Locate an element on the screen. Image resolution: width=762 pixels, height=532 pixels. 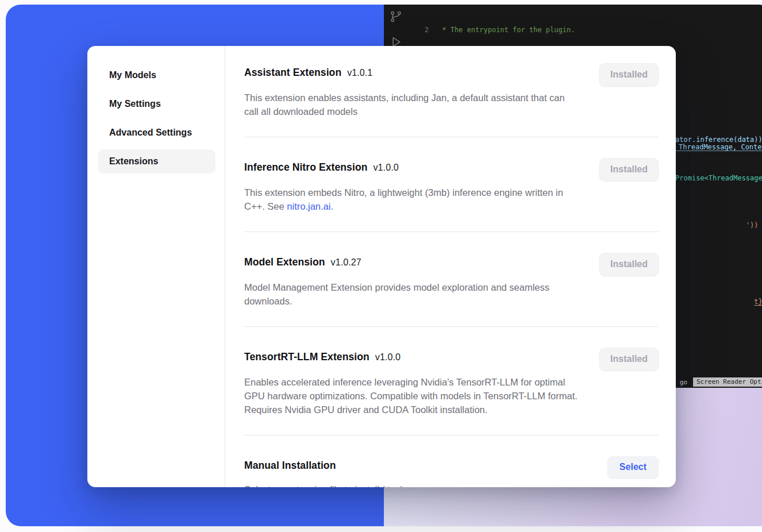
extension-title: Assistant Extensionv1.0.1 is located at coordinates (308, 71).